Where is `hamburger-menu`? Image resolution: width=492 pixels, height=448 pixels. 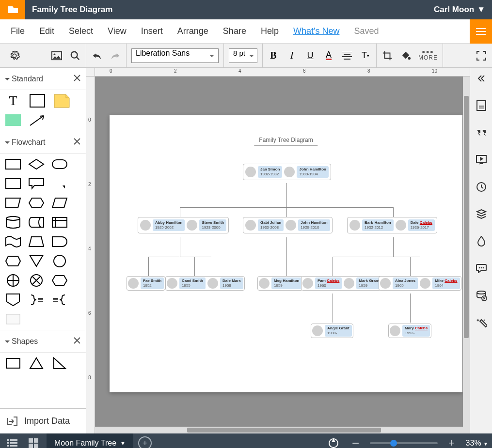 hamburger-menu is located at coordinates (481, 31).